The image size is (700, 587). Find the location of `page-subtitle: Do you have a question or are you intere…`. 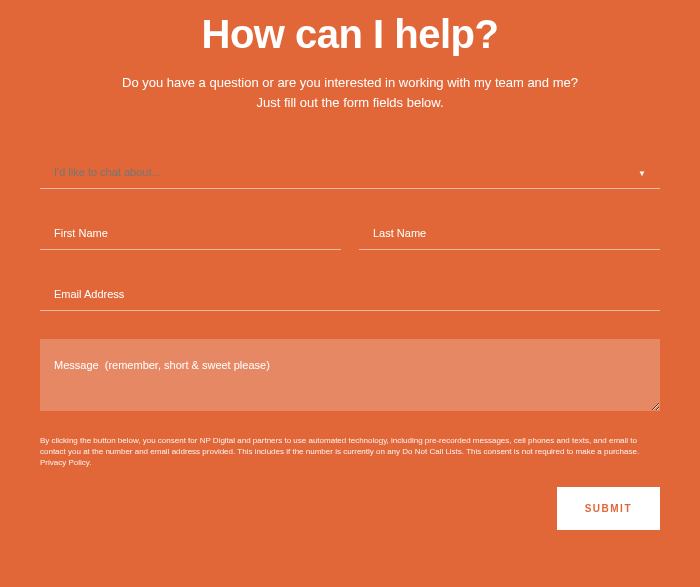

page-subtitle: Do you have a question or are you intere… is located at coordinates (350, 92).